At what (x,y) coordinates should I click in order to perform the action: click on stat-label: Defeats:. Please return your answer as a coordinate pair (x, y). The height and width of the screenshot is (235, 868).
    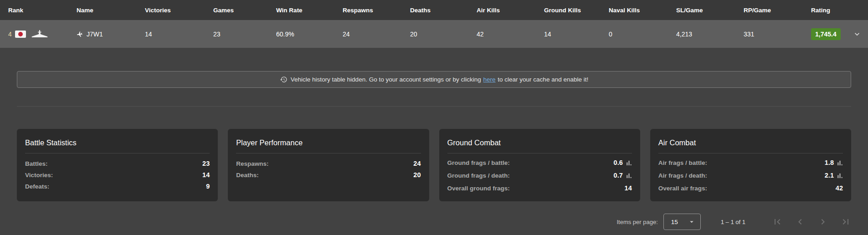
    Looking at the image, I should click on (37, 187).